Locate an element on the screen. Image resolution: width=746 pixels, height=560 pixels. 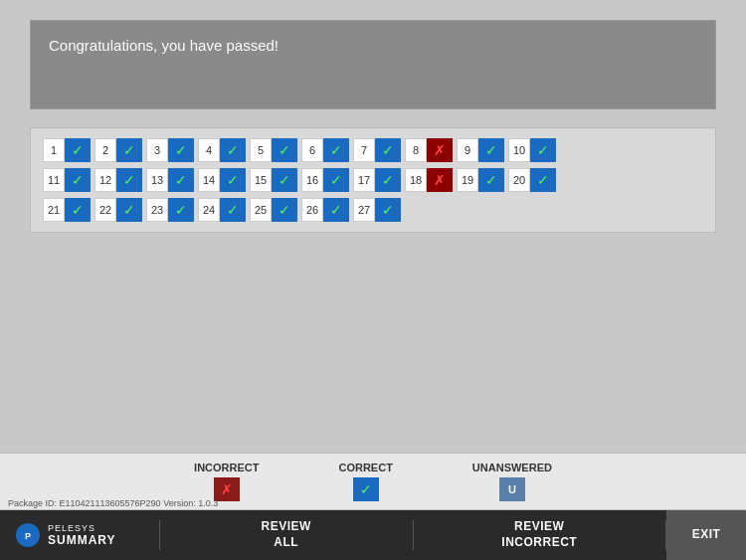
question-number: 8 is located at coordinates (416, 150).